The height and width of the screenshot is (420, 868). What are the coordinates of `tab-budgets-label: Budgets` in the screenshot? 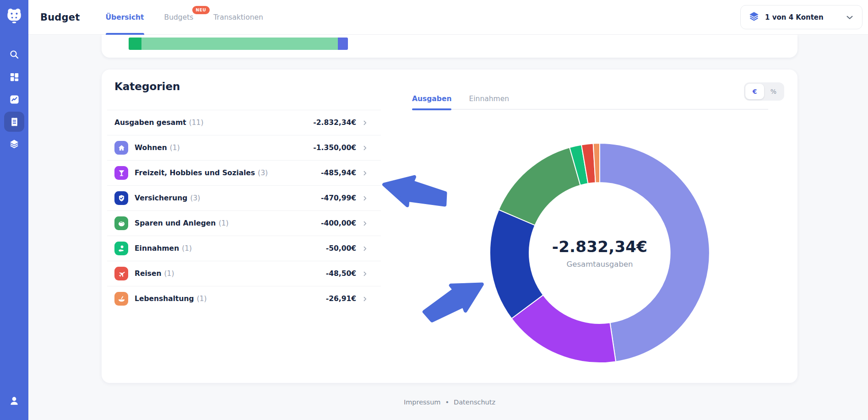 It's located at (179, 17).